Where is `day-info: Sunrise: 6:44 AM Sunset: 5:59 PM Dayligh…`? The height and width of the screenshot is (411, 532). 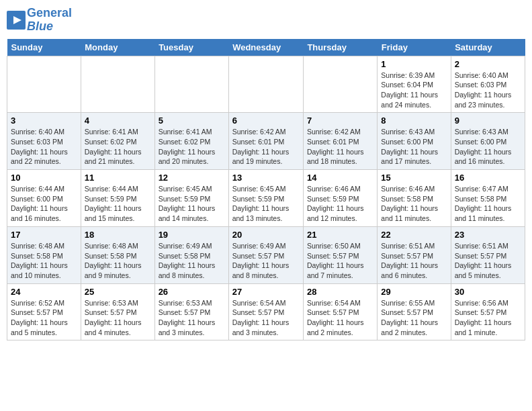 day-info: Sunrise: 6:44 AM Sunset: 5:59 PM Dayligh… is located at coordinates (118, 204).